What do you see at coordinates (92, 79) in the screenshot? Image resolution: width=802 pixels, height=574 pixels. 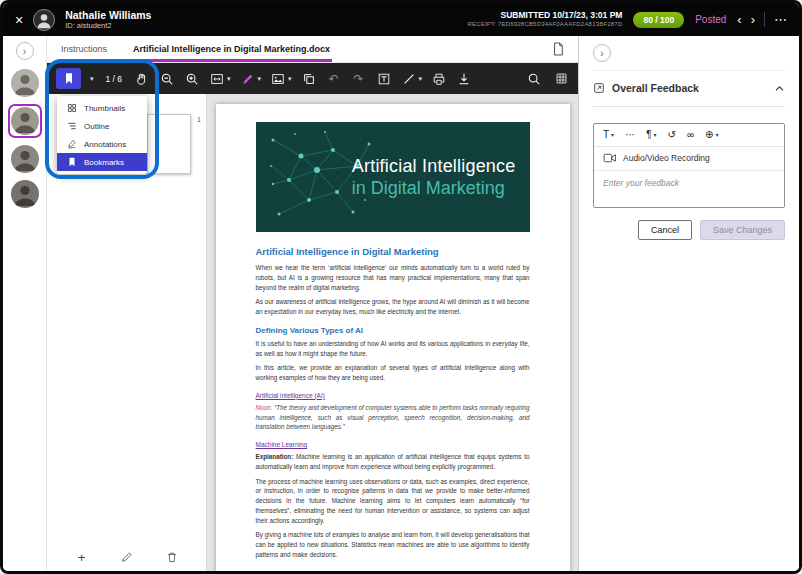 I see `sidebar-menu-chevron-icon: ▾` at bounding box center [92, 79].